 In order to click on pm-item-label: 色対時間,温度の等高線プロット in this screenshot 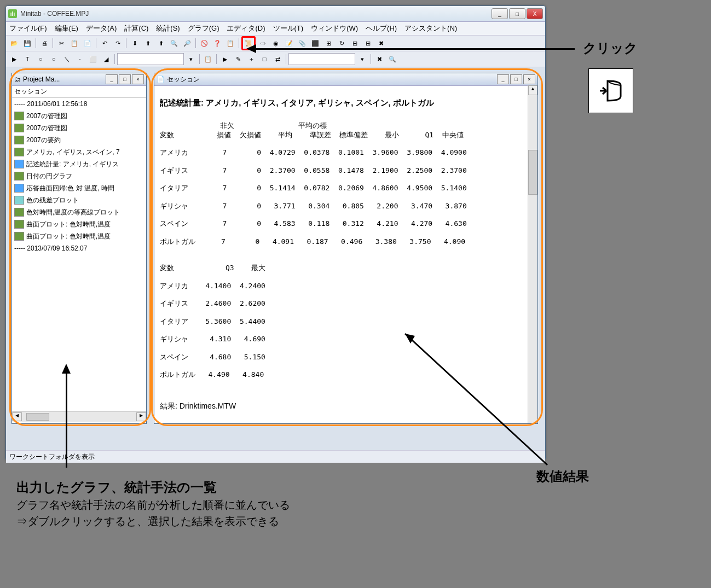, I will do `click(73, 212)`.